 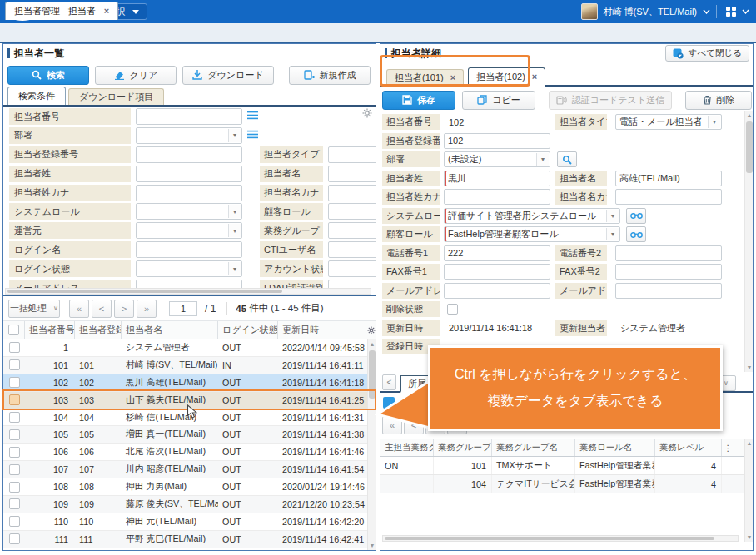 What do you see at coordinates (728, 448) in the screenshot?
I see `column-menu-icon: ⋮` at bounding box center [728, 448].